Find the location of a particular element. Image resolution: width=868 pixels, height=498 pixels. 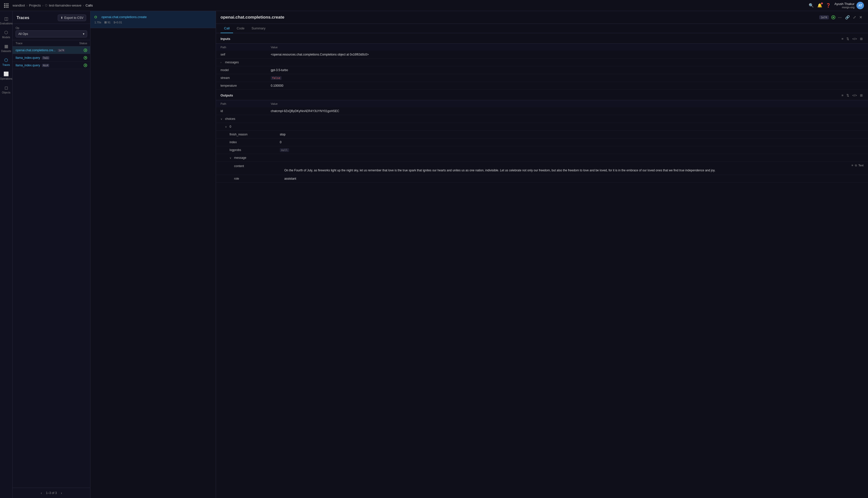

trace-link-0: openai.chat.completions.cre... is located at coordinates (36, 50).